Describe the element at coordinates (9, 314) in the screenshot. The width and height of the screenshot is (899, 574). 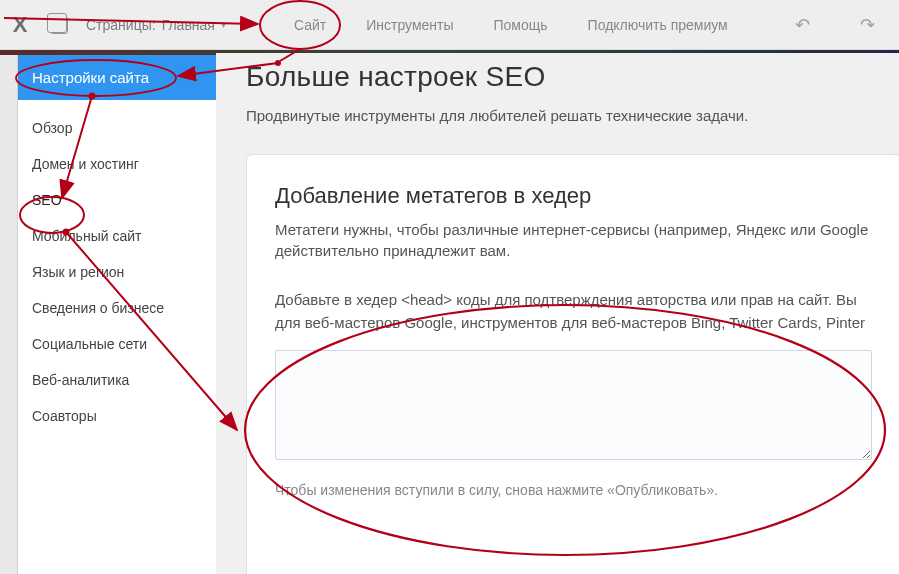
I see `side-rail` at that location.